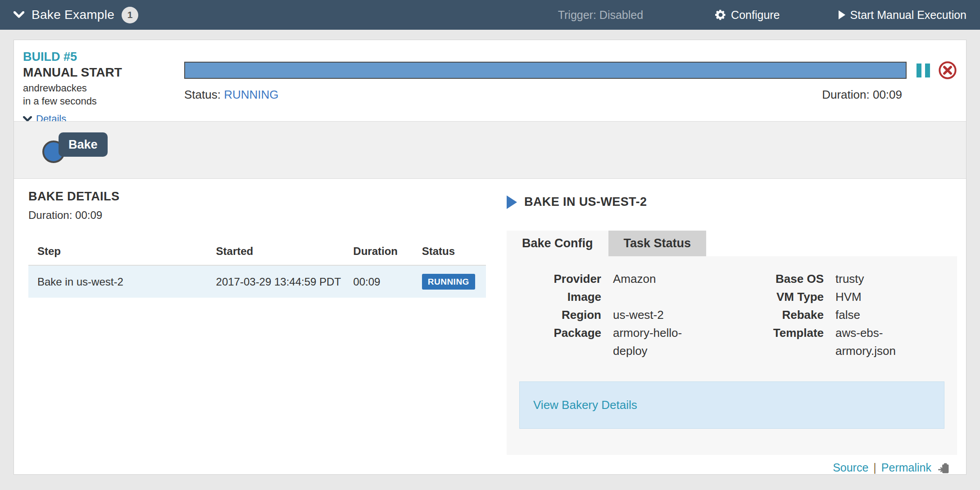 The height and width of the screenshot is (490, 980). Describe the element at coordinates (883, 342) in the screenshot. I see `config-value: aws-ebs-armory.json` at that location.